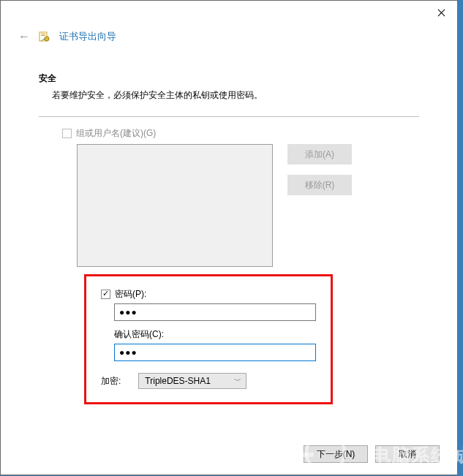 The image size is (463, 476). I want to click on encryption-label: 加密:, so click(111, 382).